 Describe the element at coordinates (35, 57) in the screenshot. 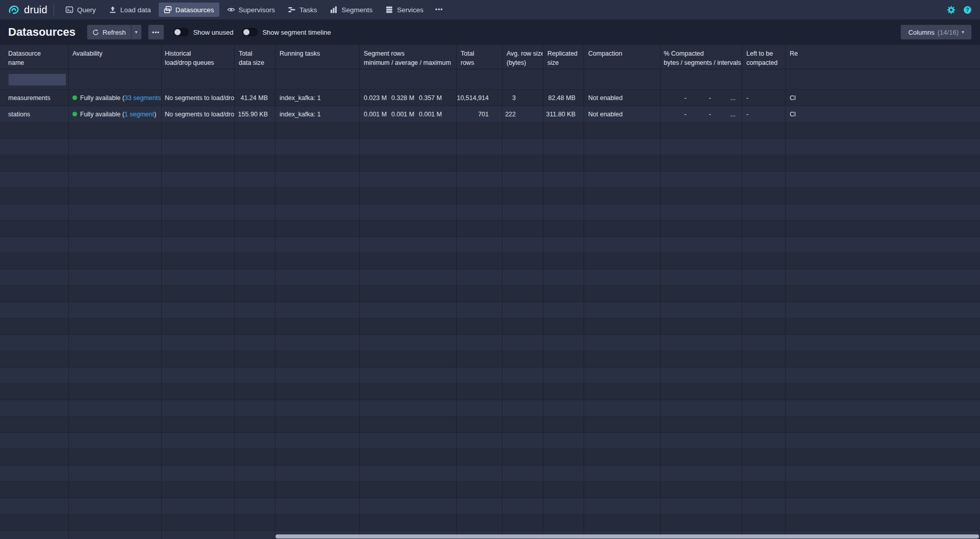

I see `column-header-datasource-name: Datasourcename` at that location.